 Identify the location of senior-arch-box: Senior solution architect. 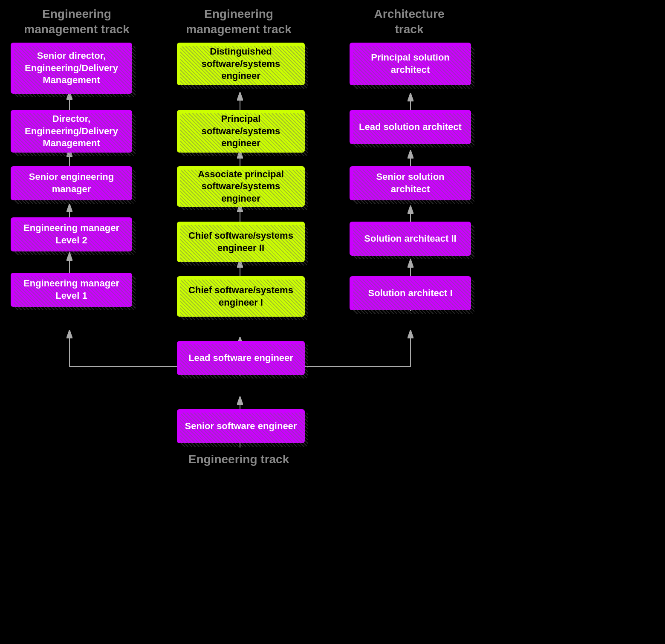
(410, 183).